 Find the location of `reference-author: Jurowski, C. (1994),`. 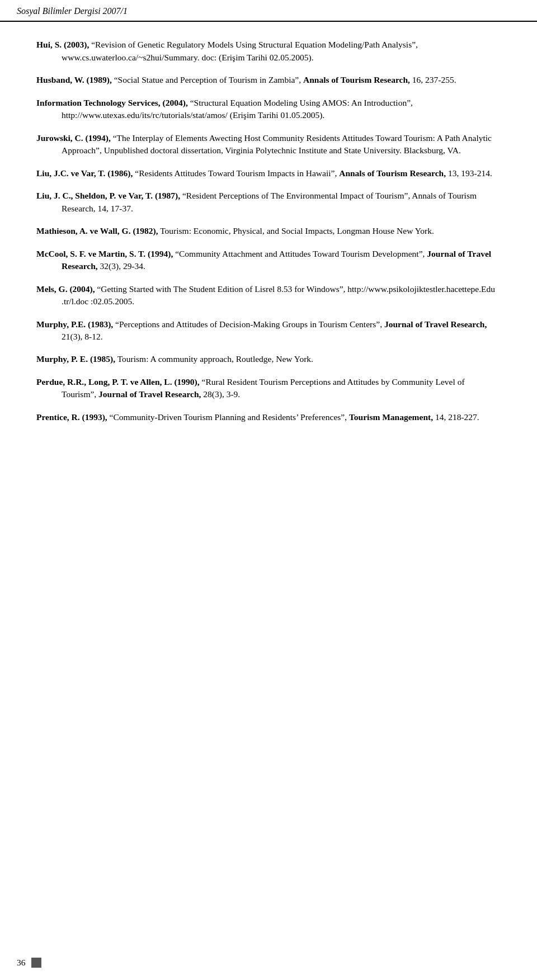

reference-author: Jurowski, C. (1994), is located at coordinates (74, 138).